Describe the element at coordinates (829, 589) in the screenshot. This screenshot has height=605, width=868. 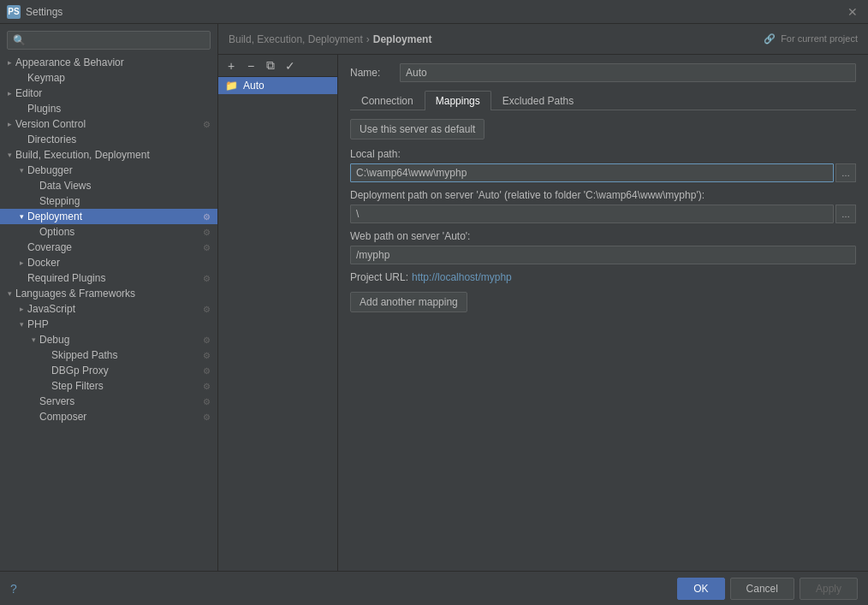
I see `apply-button: Apply` at that location.